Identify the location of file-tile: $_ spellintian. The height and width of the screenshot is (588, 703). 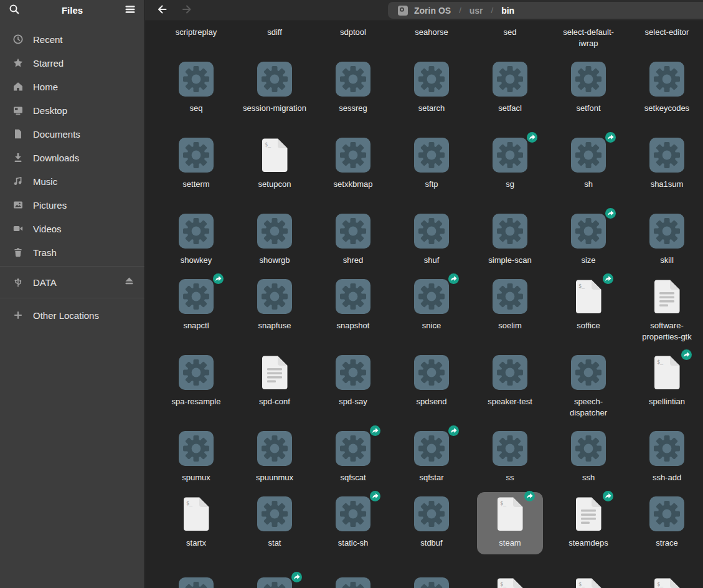
(667, 382).